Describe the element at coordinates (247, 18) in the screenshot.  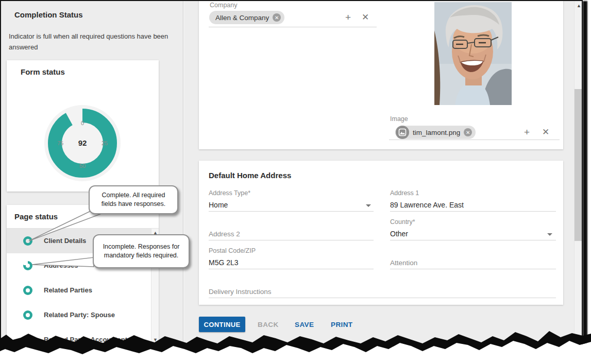
I see `company-chip: Allen & Company ✕` at that location.